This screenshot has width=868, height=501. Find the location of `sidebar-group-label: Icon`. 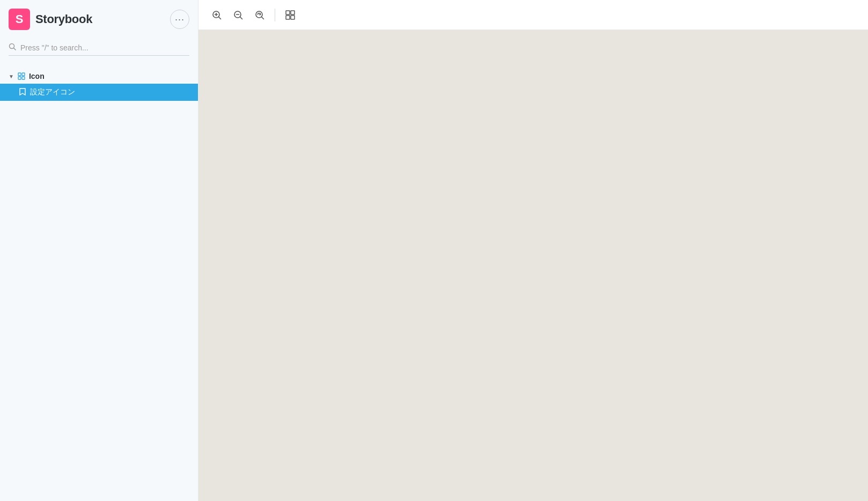

sidebar-group-label: Icon is located at coordinates (36, 76).